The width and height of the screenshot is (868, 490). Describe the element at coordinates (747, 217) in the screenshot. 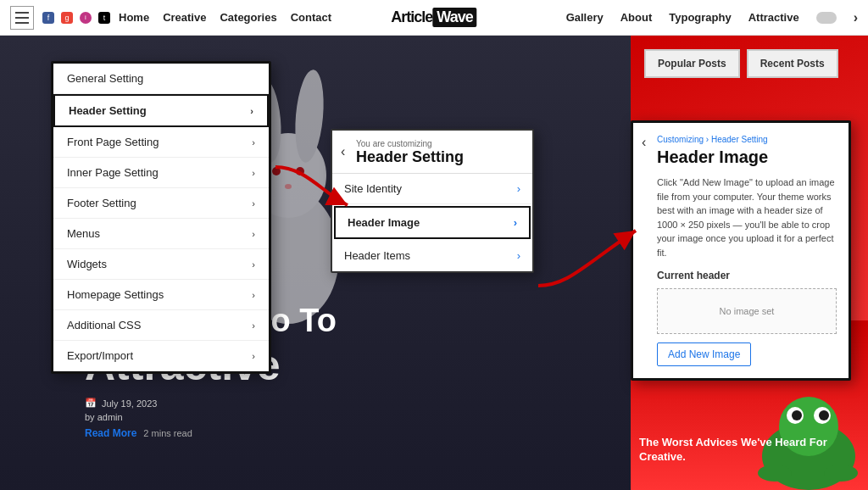

I see `panel-image-description: Click "Add New Image" to upload an image…` at that location.